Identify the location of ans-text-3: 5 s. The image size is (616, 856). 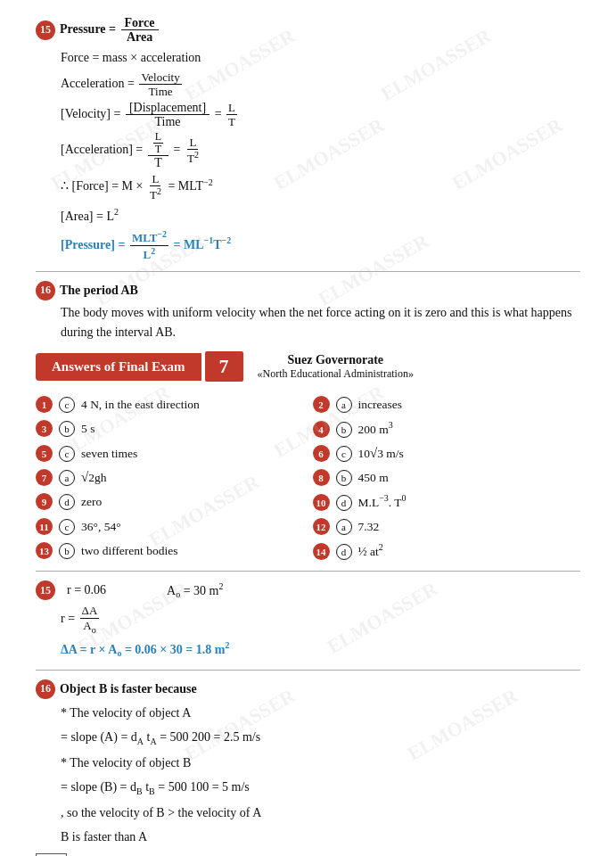
(87, 429).